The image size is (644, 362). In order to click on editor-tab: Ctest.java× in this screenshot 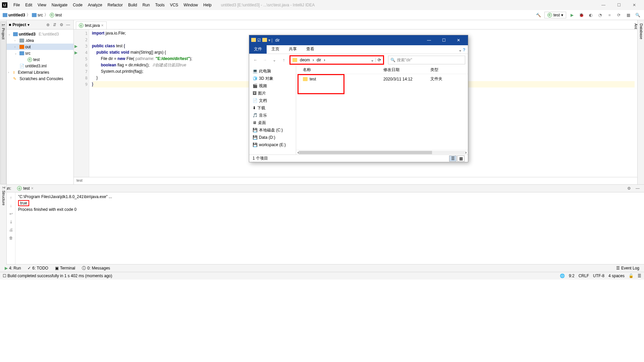, I will do `click(91, 25)`.